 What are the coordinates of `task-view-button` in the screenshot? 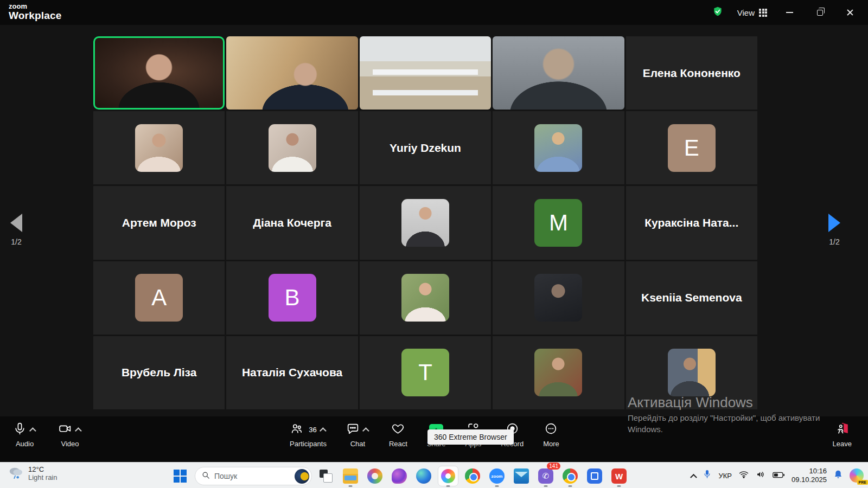 It's located at (326, 476).